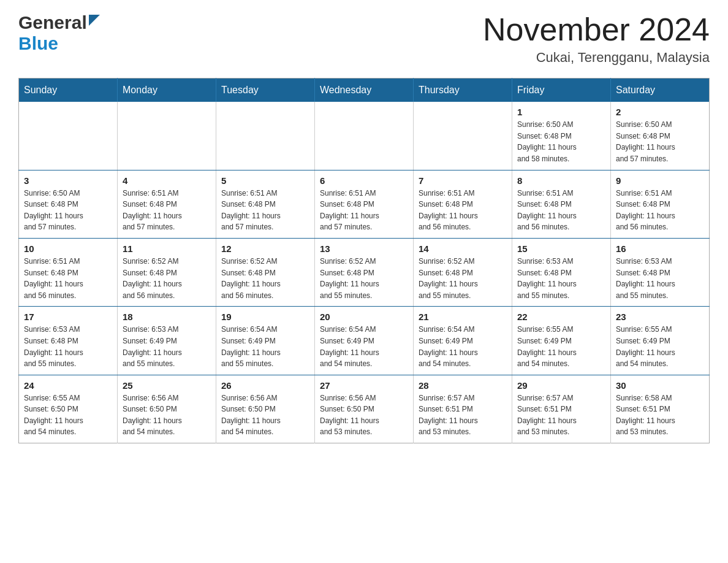 Image resolution: width=728 pixels, height=563 pixels. Describe the element at coordinates (463, 341) in the screenshot. I see `calendar-cell: 21Sunrise: 6:54 AM Sunset: 6:49 PM Dayli…` at that location.